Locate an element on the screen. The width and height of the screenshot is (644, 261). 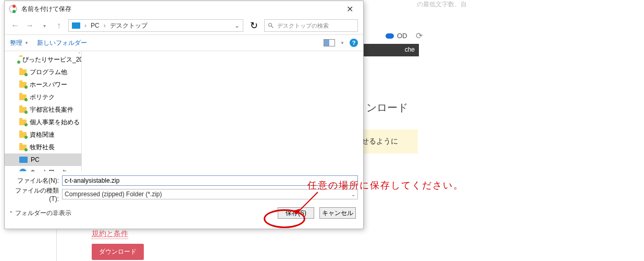
tree-item-label: プログラム他 is located at coordinates (48, 72).